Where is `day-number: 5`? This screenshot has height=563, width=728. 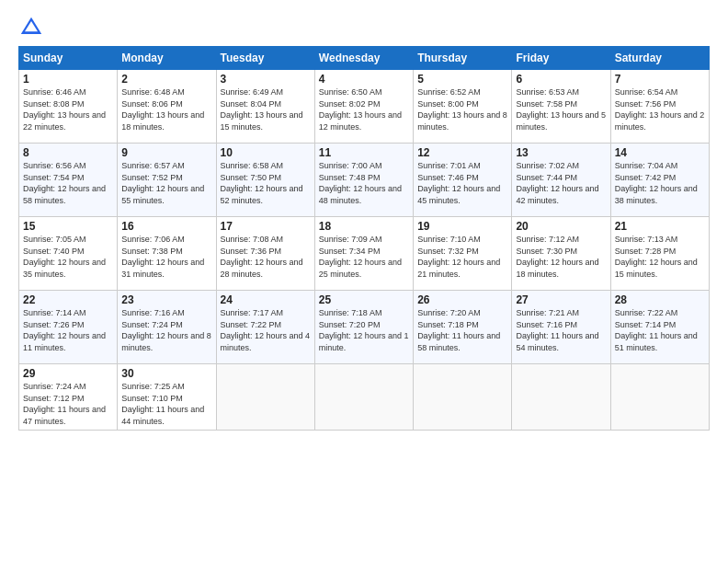
day-number: 5 is located at coordinates (462, 79).